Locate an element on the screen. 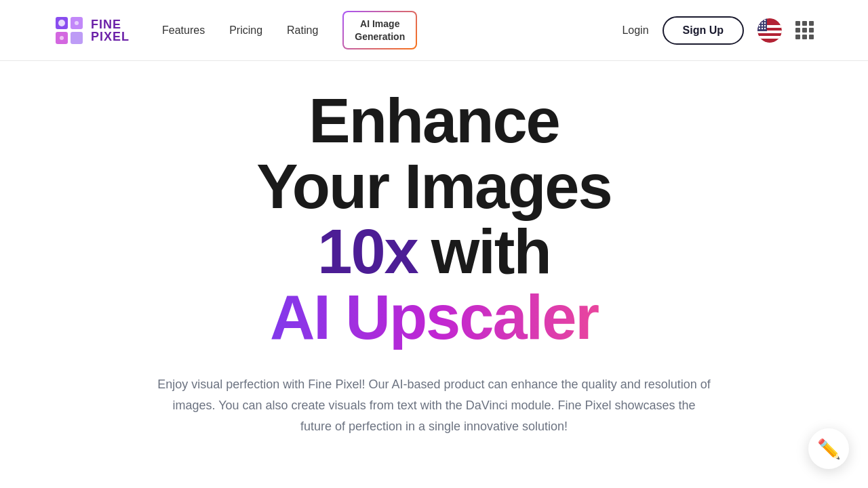 The width and height of the screenshot is (868, 488). navbar-right: Login Sign Up is located at coordinates (717, 30).